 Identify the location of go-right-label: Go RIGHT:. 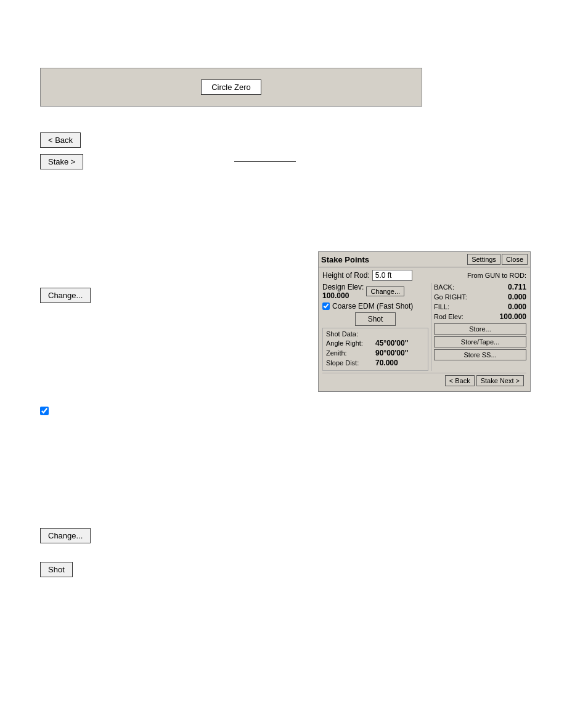
(451, 297).